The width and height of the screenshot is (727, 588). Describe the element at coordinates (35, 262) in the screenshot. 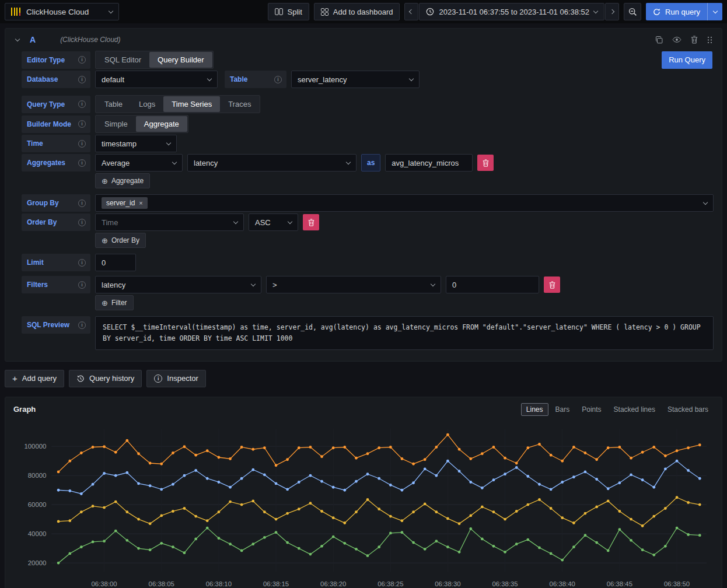

I see `limit-label-text: Limit` at that location.